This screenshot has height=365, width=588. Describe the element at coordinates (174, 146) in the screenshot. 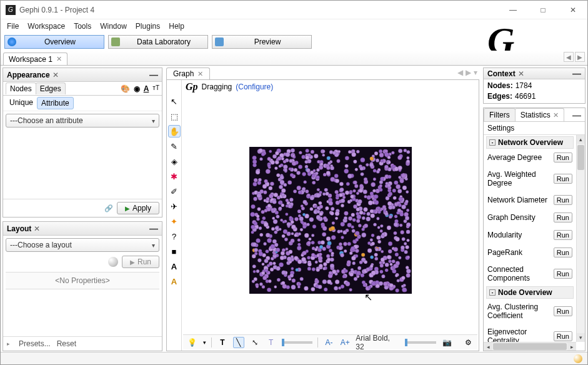

I see `brush-tool: ✎` at that location.